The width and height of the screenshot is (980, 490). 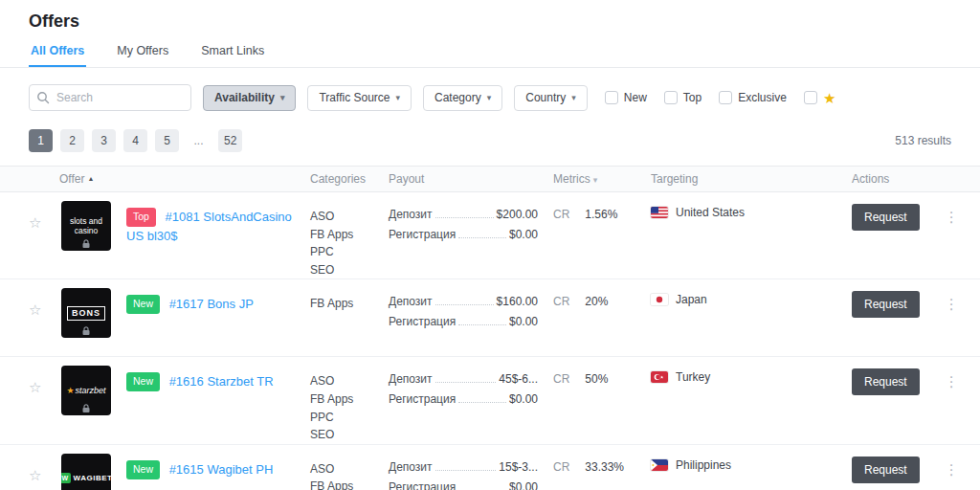 What do you see at coordinates (233, 52) in the screenshot?
I see `tab-smart-links: Smart Links` at bounding box center [233, 52].